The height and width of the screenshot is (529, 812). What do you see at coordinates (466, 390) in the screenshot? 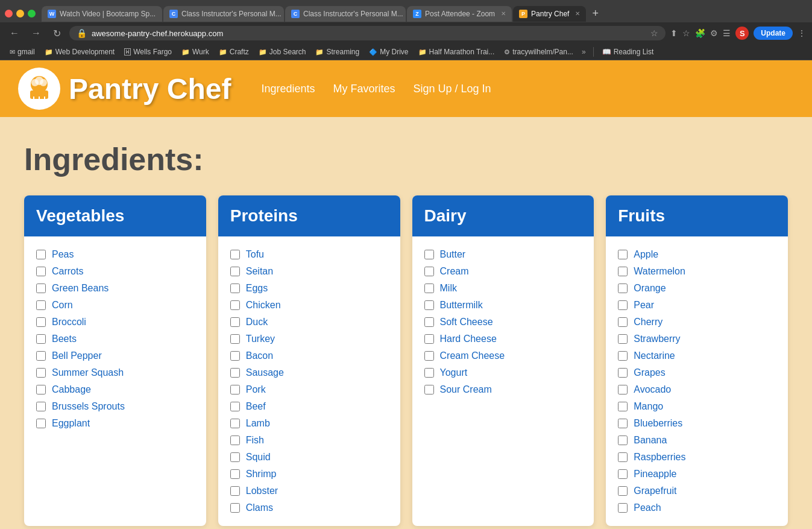
I see `item-label-dairy-8: Sour Cream` at bounding box center [466, 390].